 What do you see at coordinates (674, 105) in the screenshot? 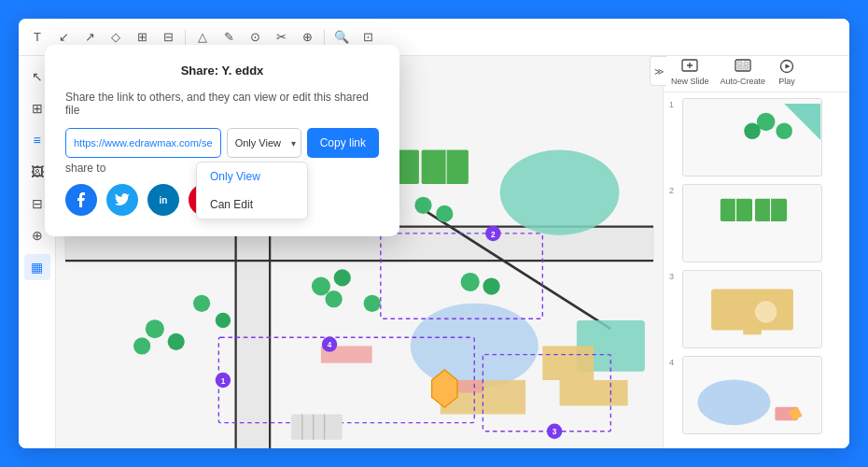
I see `slide-number-1: 1` at bounding box center [674, 105].